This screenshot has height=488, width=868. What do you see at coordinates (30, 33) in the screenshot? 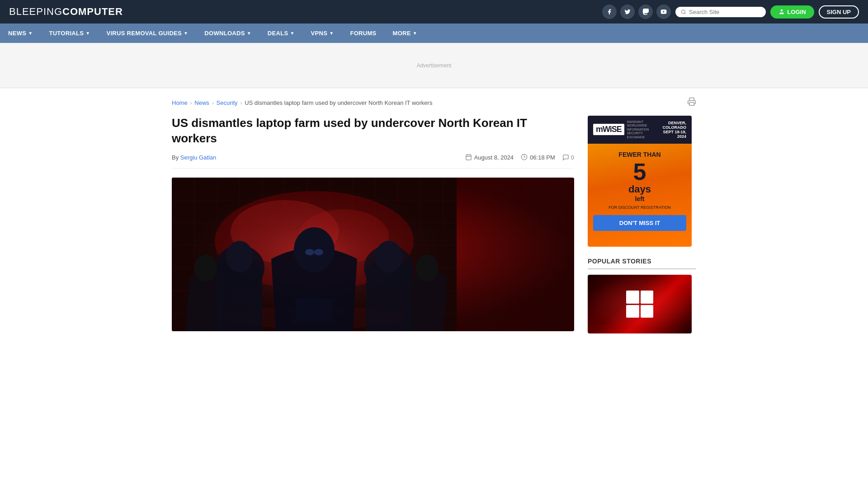
I see `nav-news-arrow: ▼` at bounding box center [30, 33].